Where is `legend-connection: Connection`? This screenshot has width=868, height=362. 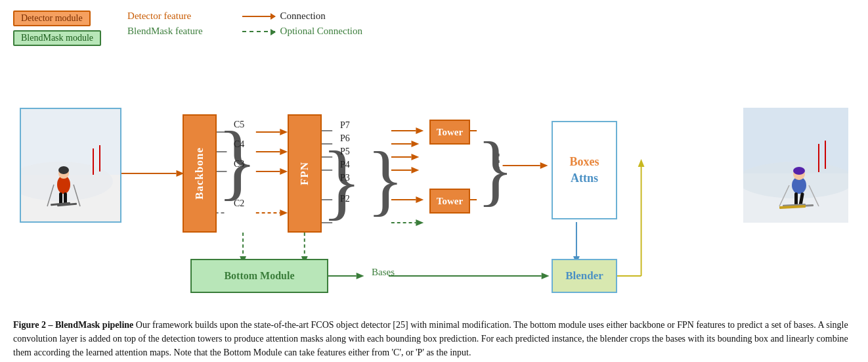
legend-connection: Connection is located at coordinates (302, 16).